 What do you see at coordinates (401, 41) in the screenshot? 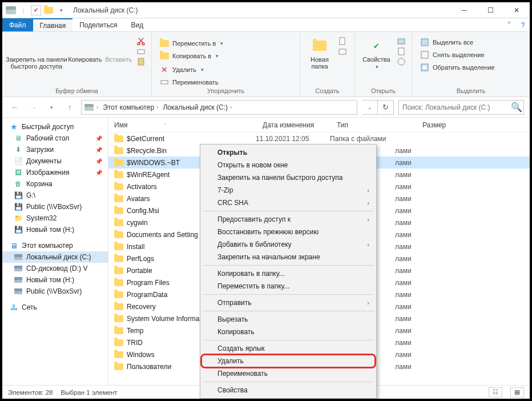
I see `open-icon` at bounding box center [401, 41].